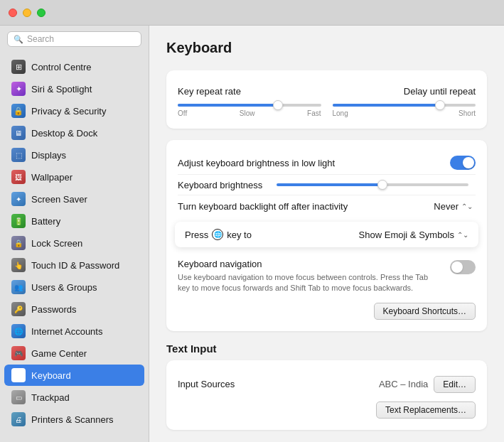  Describe the element at coordinates (41, 13) in the screenshot. I see `maximize-button` at that location.